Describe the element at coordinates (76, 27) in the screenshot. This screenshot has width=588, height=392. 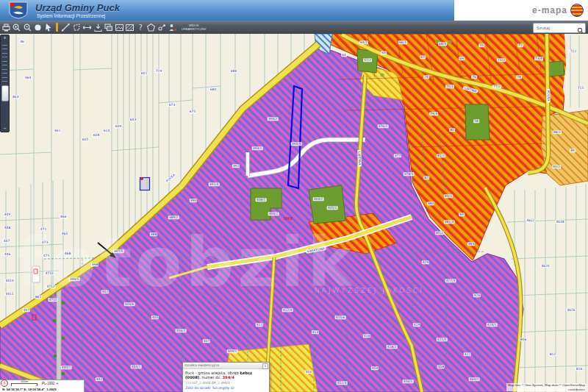
I see `measure-area-icon` at that location.